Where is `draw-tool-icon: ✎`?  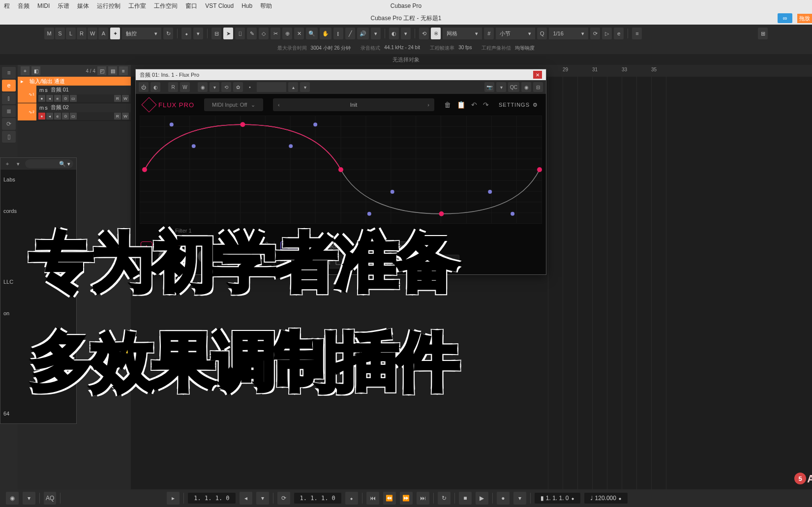
draw-tool-icon: ✎ is located at coordinates (252, 33).